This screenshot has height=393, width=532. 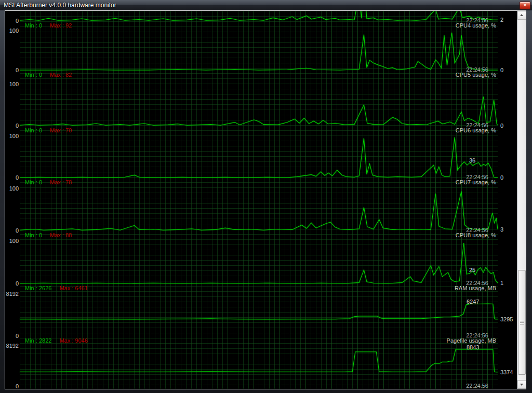 I want to click on thumb-grip-icon, so click(x=522, y=323).